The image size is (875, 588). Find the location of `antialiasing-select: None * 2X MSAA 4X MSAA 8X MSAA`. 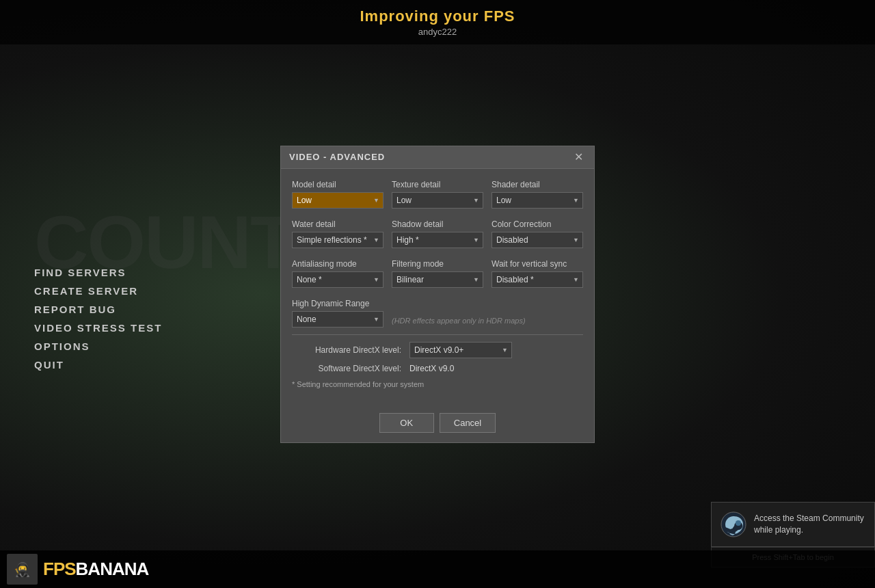

antialiasing-select: None * 2X MSAA 4X MSAA 8X MSAA is located at coordinates (338, 280).